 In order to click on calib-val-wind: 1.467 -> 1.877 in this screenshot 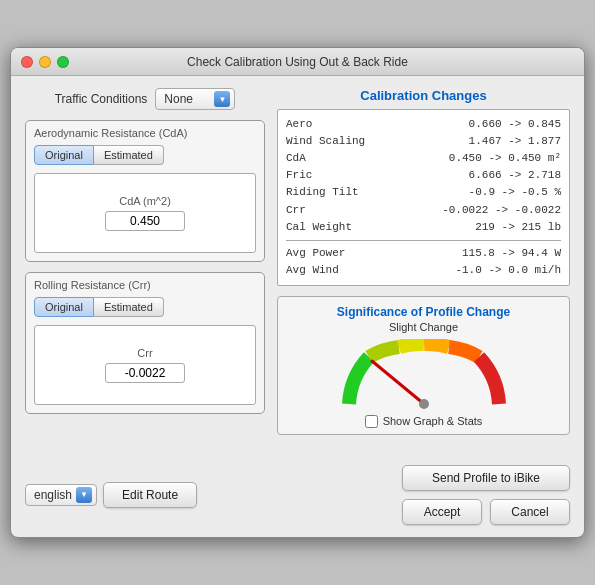, I will do `click(515, 142)`.